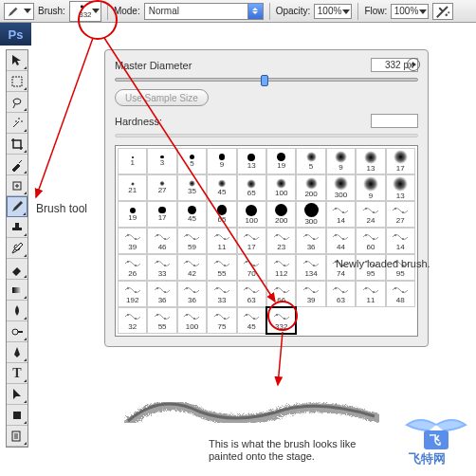  I want to click on eyedropper-tool, so click(17, 165).